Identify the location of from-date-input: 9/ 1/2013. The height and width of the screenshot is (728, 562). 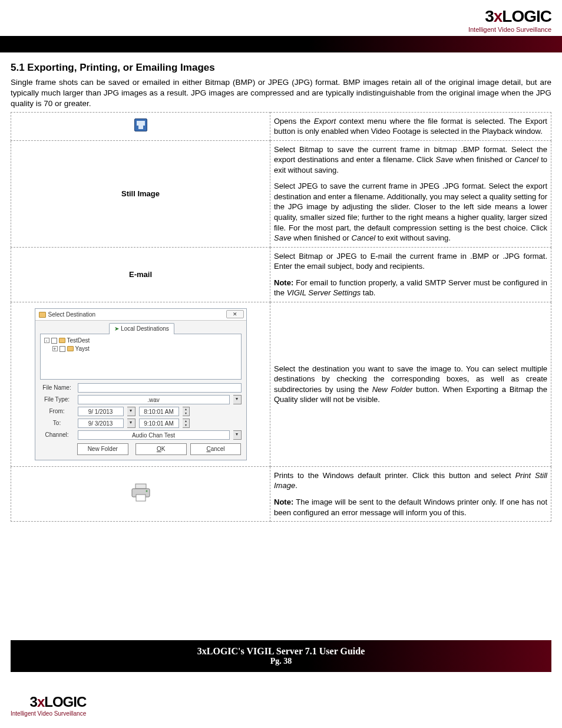
(101, 411).